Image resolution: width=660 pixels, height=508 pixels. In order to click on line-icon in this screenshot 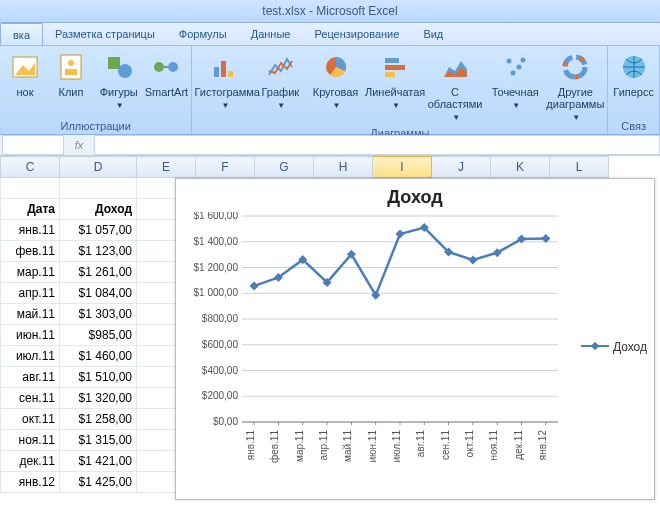, I will do `click(280, 67)`.